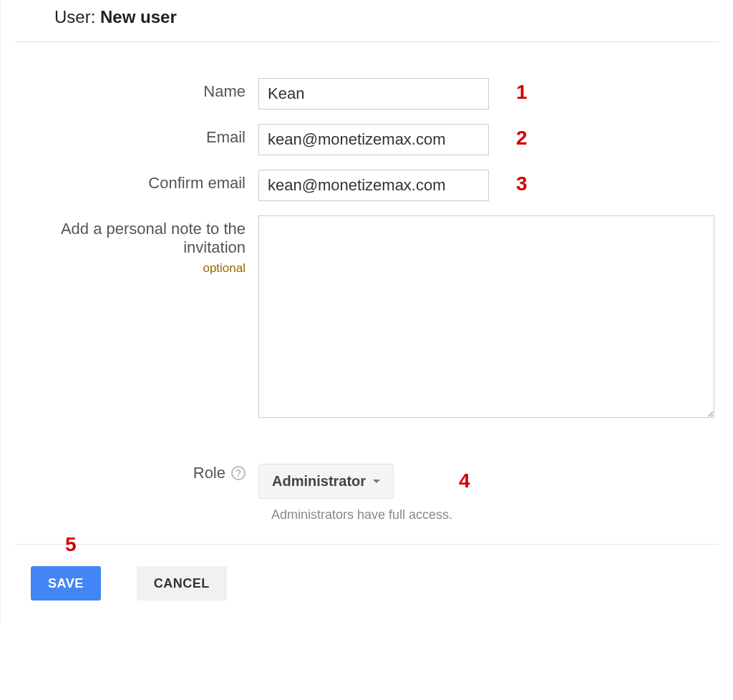 This screenshot has width=733, height=700. What do you see at coordinates (71, 545) in the screenshot?
I see `annotation-5: 5` at bounding box center [71, 545].